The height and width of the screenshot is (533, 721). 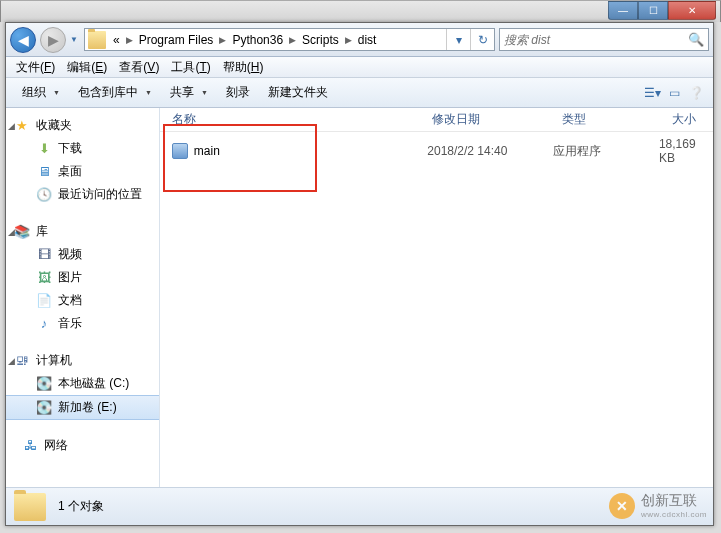 I want to click on navigation-bar: ◀ ▶ ▼ «▶ Program Files▶ Python36▶ Script…, so click(x=360, y=40).